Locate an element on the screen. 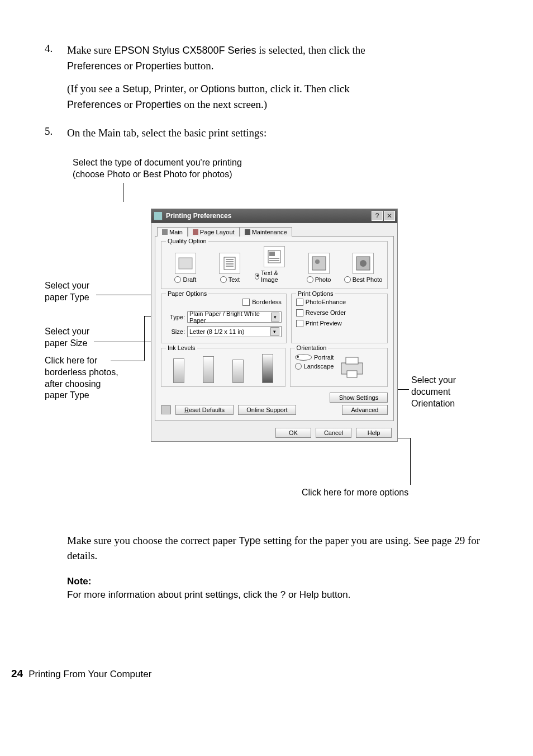 This screenshot has height=756, width=533. tab-maintenance: Maintenance is located at coordinates (266, 231).